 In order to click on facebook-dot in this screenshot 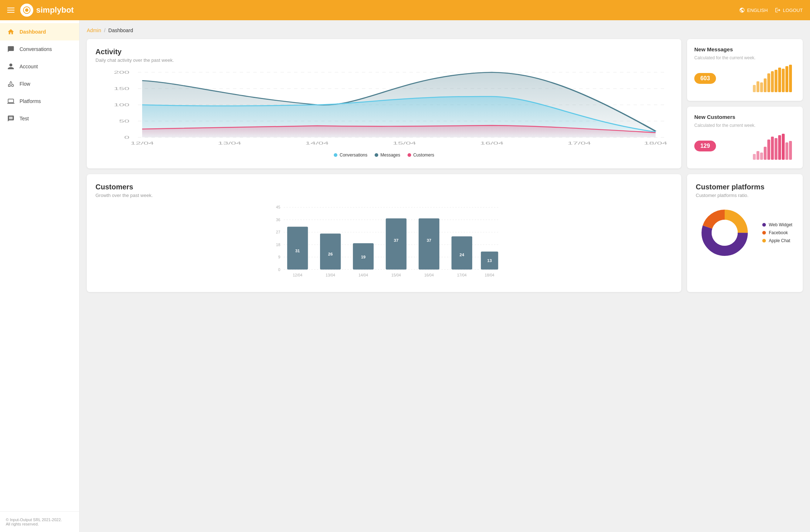, I will do `click(764, 233)`.